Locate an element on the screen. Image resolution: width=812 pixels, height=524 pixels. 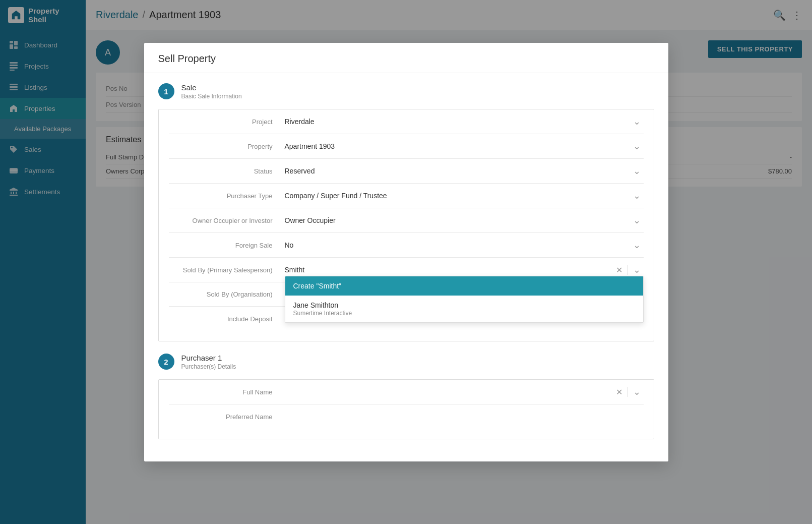
field-label-sold-by-primary: Sold By (Primary Salesperson) is located at coordinates (227, 270).